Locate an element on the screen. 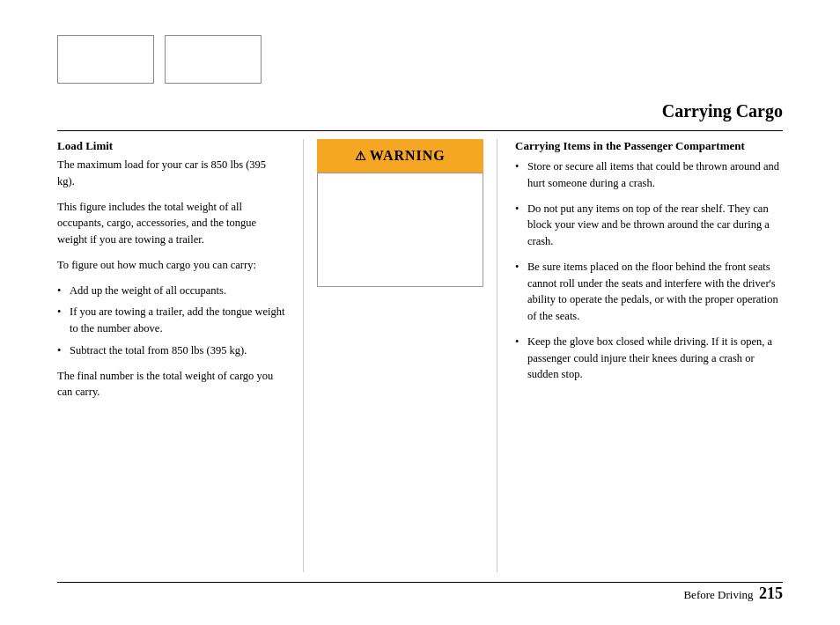 Image resolution: width=840 pixels, height=625 pixels. load-limit-para-2: This figure includes the total weight of… is located at coordinates (171, 224).